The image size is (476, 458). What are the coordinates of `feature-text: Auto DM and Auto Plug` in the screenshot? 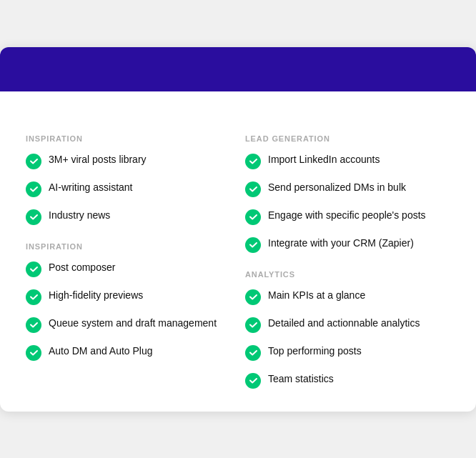 It's located at (101, 352).